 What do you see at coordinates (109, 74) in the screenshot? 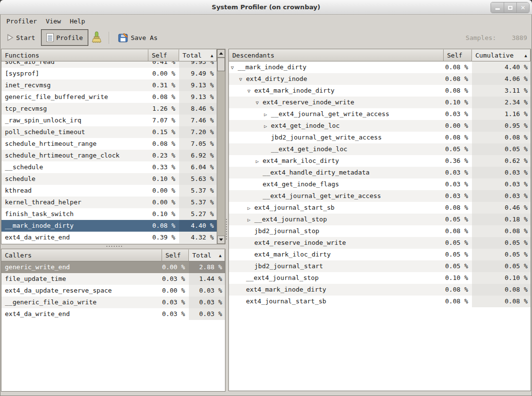
I see `table-row: [sysprof]0.00 %9.49 %` at bounding box center [109, 74].